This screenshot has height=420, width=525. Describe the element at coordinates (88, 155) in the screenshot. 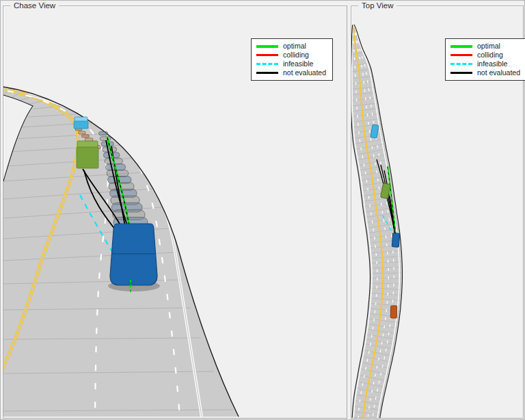

I see `suv-green` at that location.